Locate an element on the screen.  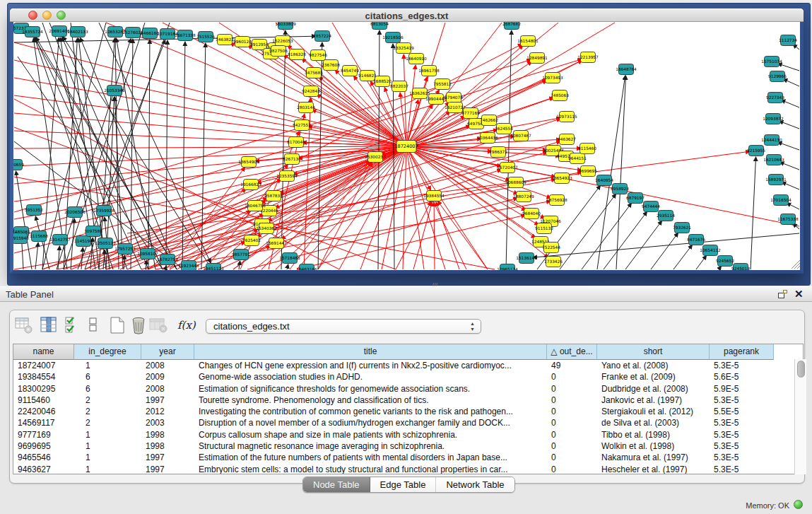
graph-node: 13654905 is located at coordinates (249, 163).